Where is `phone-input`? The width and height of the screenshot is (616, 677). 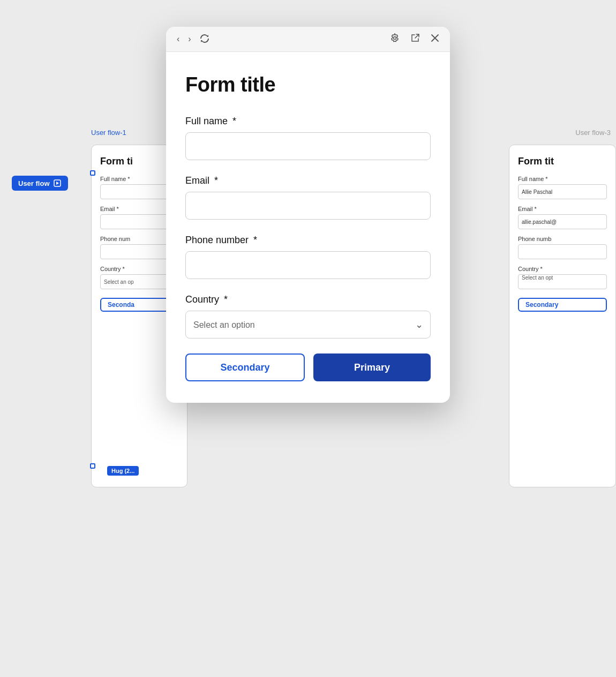
phone-input is located at coordinates (308, 265).